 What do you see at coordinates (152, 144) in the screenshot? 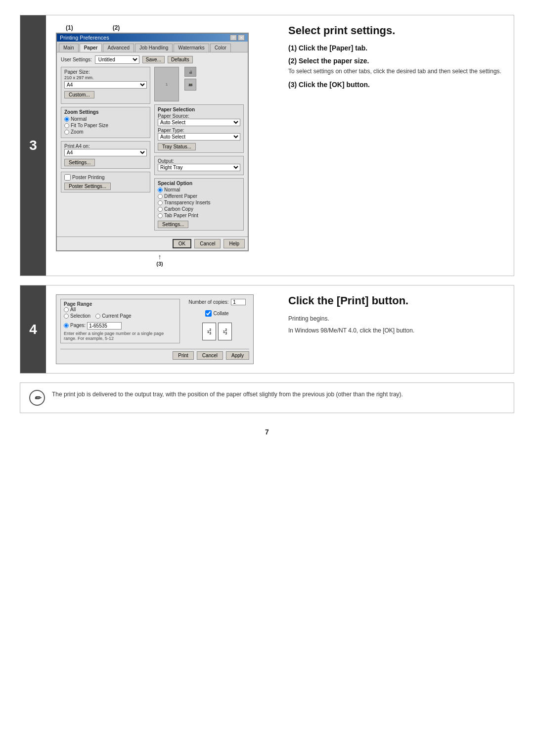
I see `dialog-body: User Settings: Untitled Save... Defaults` at bounding box center [152, 144].